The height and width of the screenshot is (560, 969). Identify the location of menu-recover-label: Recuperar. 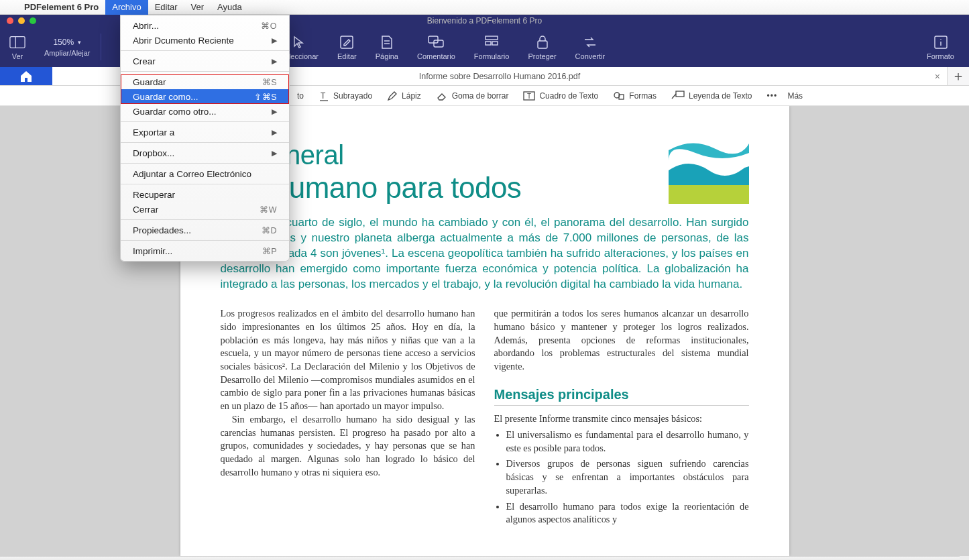
(154, 194).